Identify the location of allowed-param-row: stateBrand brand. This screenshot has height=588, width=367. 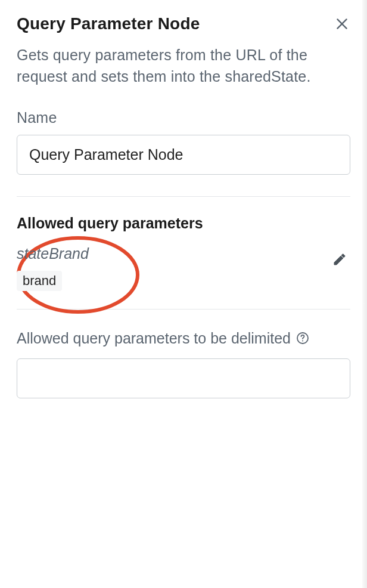
(184, 277).